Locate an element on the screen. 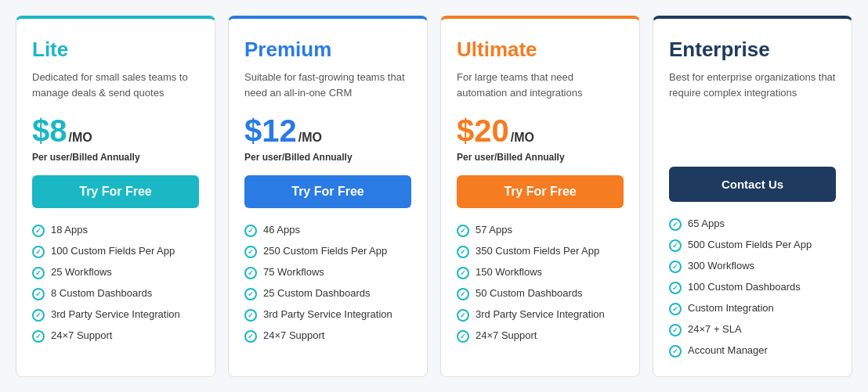 Image resolution: width=868 pixels, height=392 pixels. price-period-lite: /MO is located at coordinates (81, 138).